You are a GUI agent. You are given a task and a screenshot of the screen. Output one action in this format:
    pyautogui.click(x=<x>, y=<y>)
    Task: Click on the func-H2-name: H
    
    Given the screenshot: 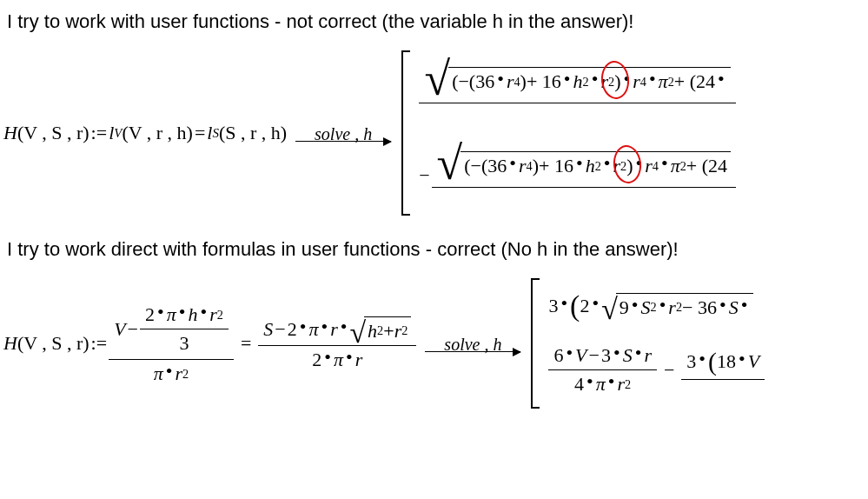 What is the action you would take?
    pyautogui.click(x=10, y=343)
    